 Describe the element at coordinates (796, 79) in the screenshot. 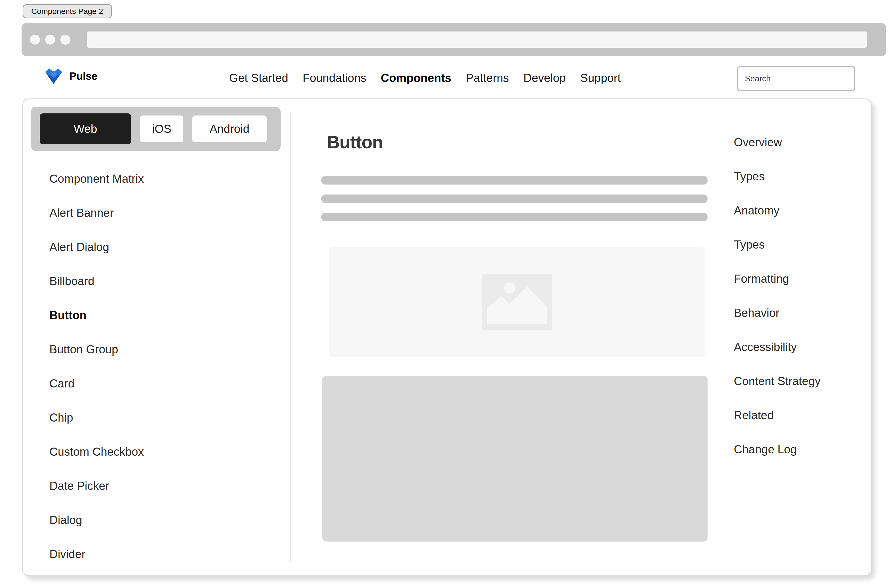

I see `search-input` at that location.